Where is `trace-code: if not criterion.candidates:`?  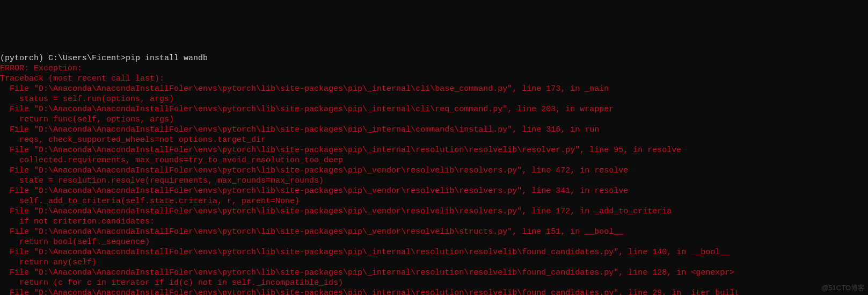
trace-code: if not criterion.candidates: is located at coordinates (77, 221).